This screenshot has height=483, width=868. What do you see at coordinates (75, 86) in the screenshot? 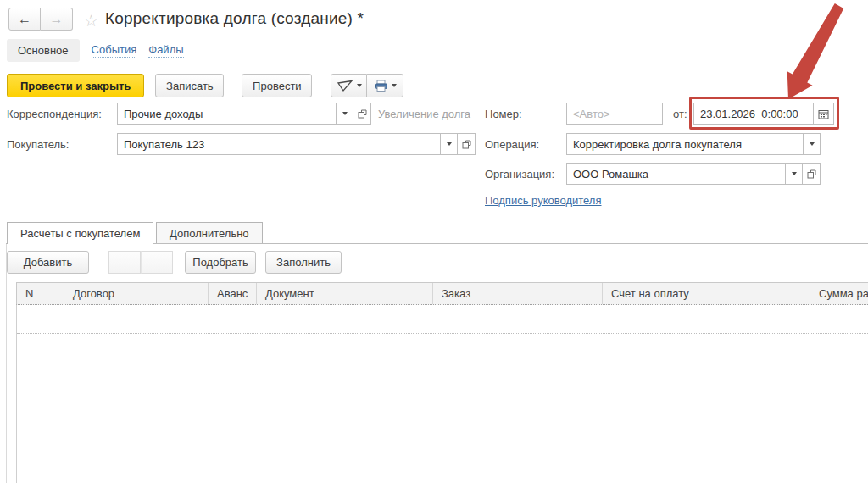
I see `post-and-close-button: Провести и закрыть` at bounding box center [75, 86].